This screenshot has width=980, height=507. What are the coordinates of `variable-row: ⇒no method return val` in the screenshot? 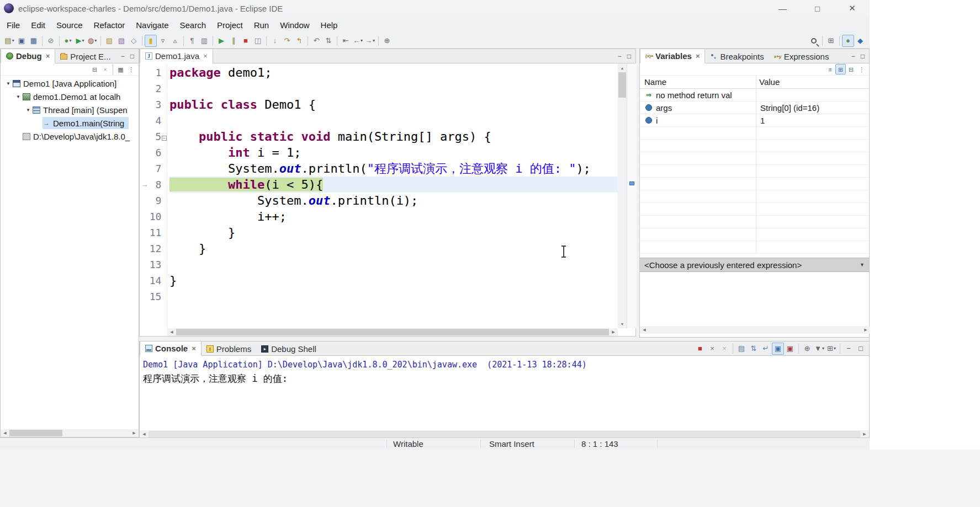 It's located at (754, 95).